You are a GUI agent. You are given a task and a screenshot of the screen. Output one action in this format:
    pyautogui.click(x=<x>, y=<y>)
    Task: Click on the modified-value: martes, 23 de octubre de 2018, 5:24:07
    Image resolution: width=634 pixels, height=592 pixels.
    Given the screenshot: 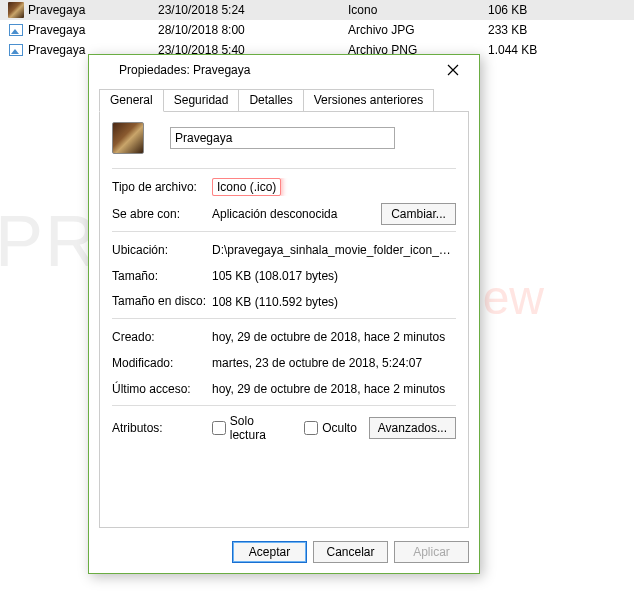 What is the action you would take?
    pyautogui.click(x=334, y=363)
    